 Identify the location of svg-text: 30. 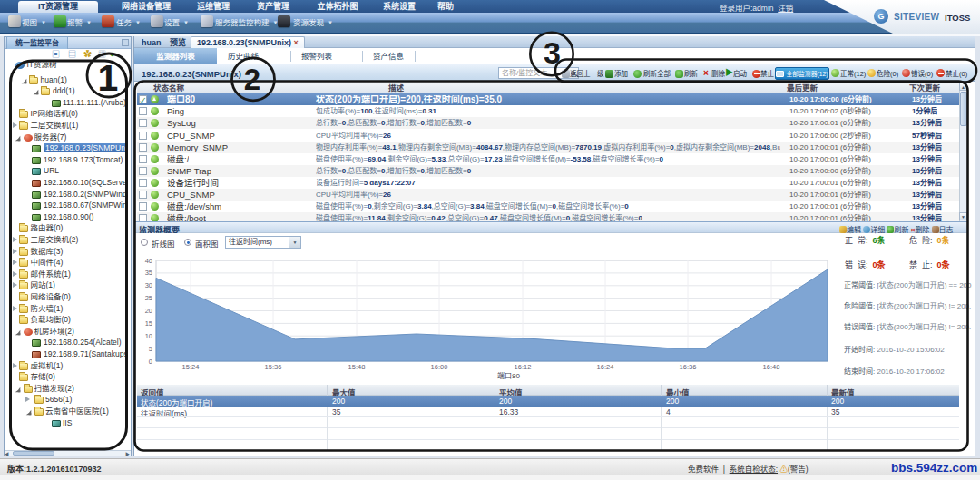
(149, 285).